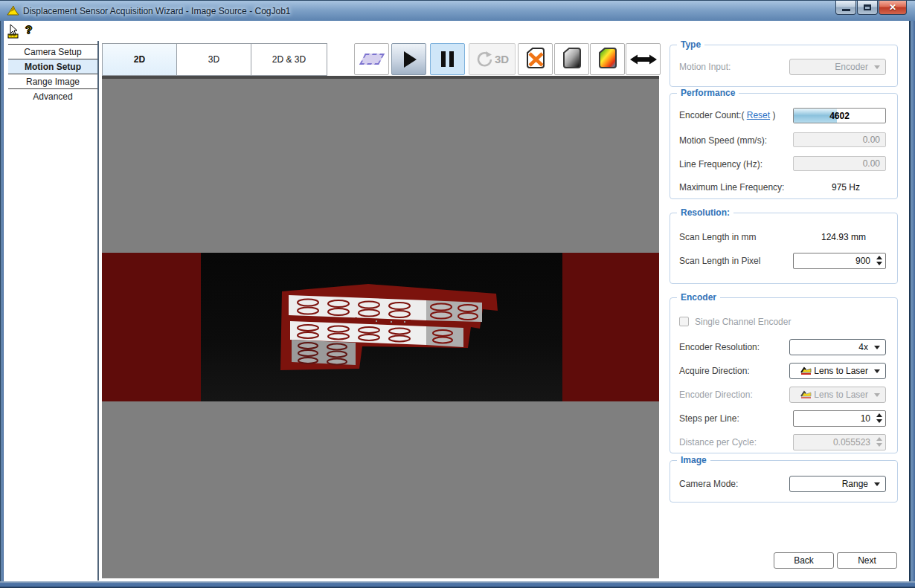 This screenshot has width=915, height=588. Describe the element at coordinates (714, 371) in the screenshot. I see `acquire-direction-label: Acquire Direction:` at that location.